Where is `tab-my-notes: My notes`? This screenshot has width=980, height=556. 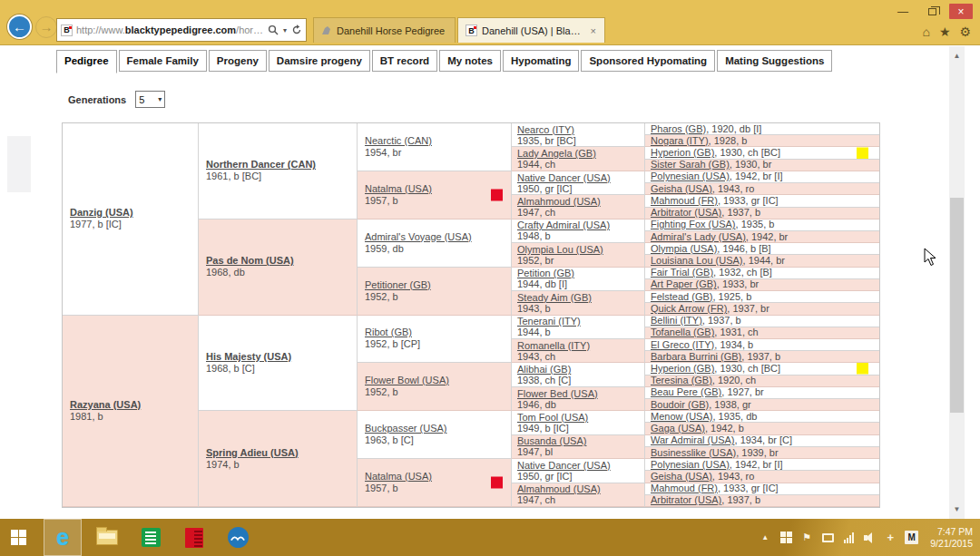 tab-my-notes: My notes is located at coordinates (470, 61).